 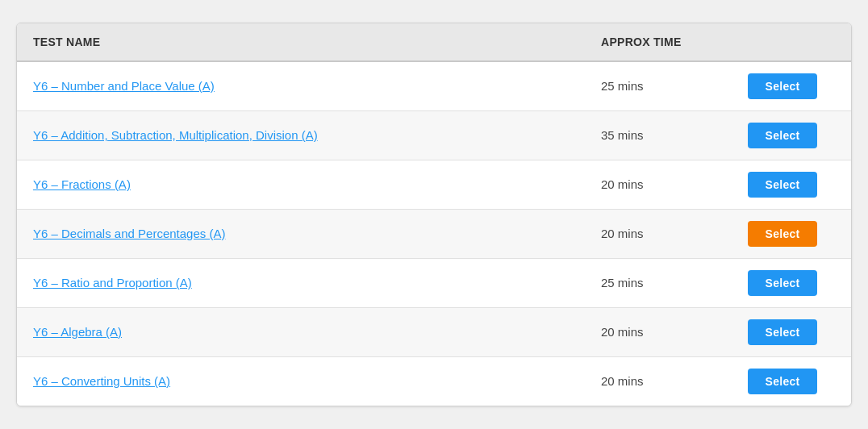 I want to click on table-row: Y6 – Number and Place Value (A) 25 mins …, so click(x=434, y=87).